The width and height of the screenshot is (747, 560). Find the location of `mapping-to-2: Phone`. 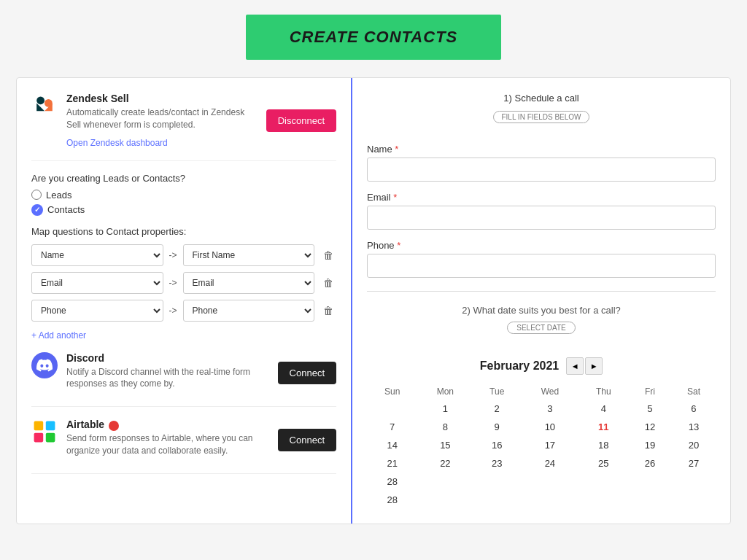

mapping-to-2: Phone is located at coordinates (249, 311).